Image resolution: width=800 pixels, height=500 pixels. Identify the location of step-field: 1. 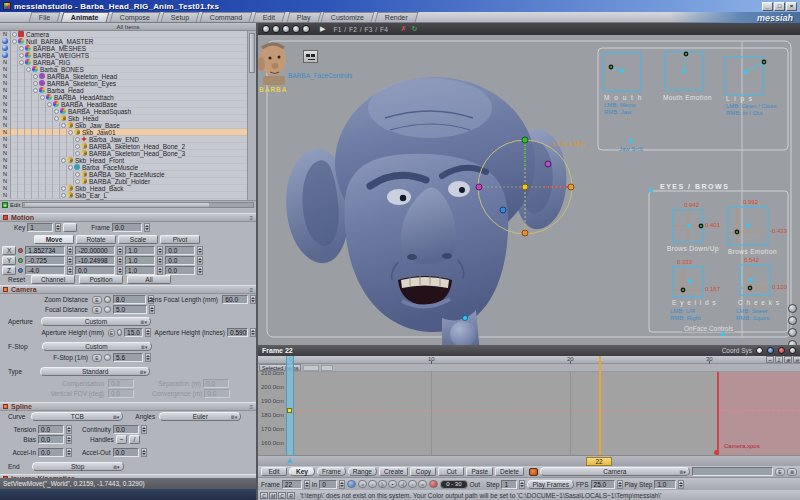
(509, 484).